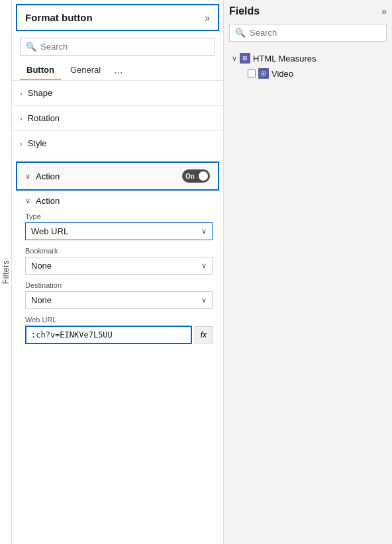 The height and width of the screenshot is (544, 392). What do you see at coordinates (119, 266) in the screenshot?
I see `bookmark-dropdown: None ∨` at bounding box center [119, 266].